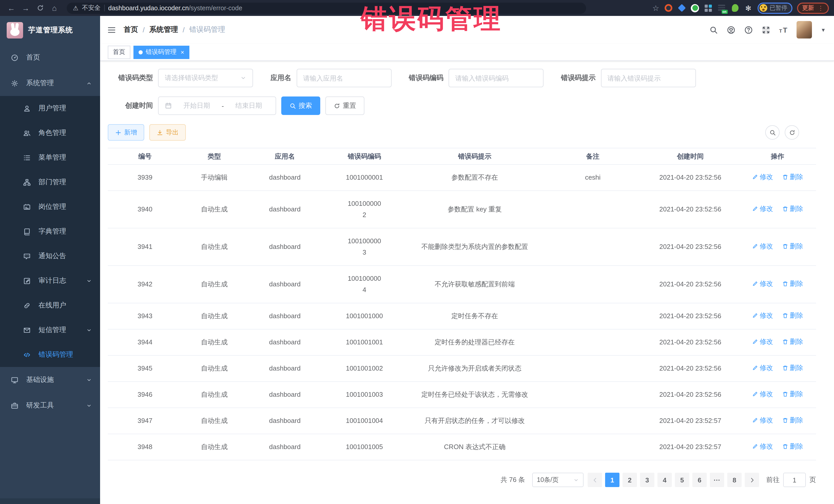  I want to click on grid-extension-icon, so click(708, 8).